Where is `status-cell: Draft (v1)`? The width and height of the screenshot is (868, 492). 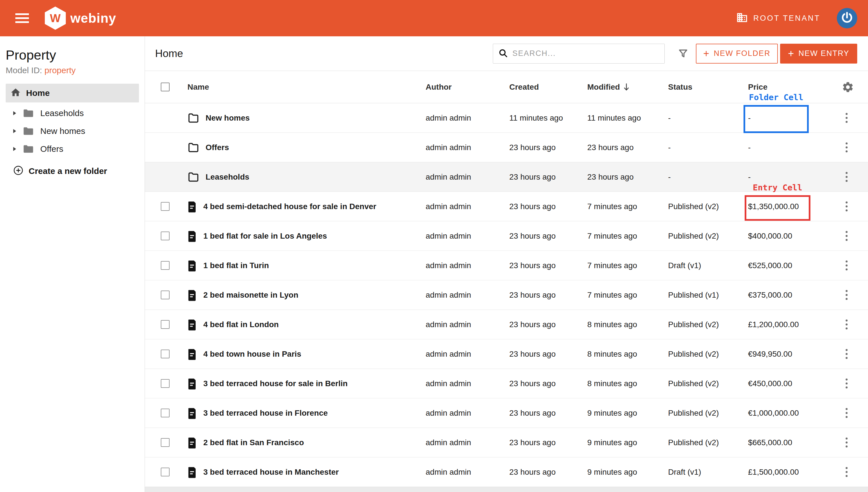
status-cell: Draft (v1) is located at coordinates (708, 472).